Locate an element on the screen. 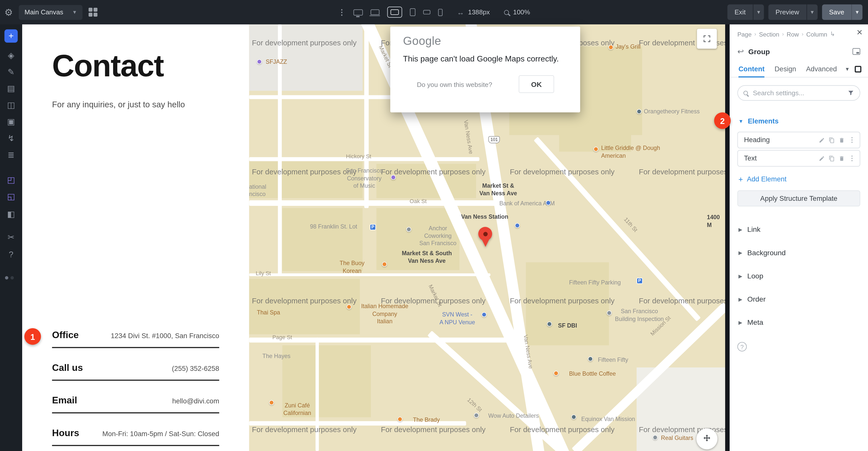  grid-view-icon is located at coordinates (93, 12).